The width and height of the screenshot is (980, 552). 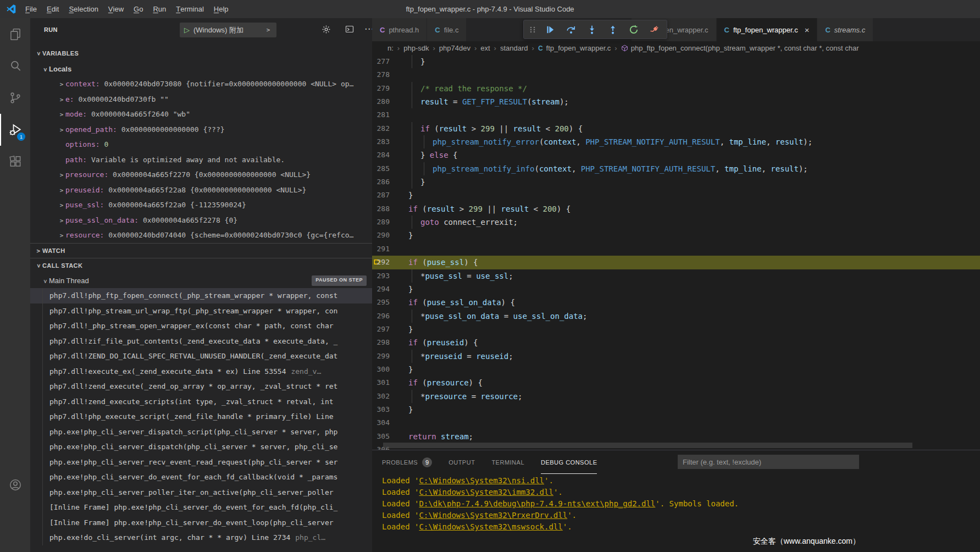 What do you see at coordinates (508, 462) in the screenshot?
I see `panel-tab-terminal: TERMINAL` at bounding box center [508, 462].